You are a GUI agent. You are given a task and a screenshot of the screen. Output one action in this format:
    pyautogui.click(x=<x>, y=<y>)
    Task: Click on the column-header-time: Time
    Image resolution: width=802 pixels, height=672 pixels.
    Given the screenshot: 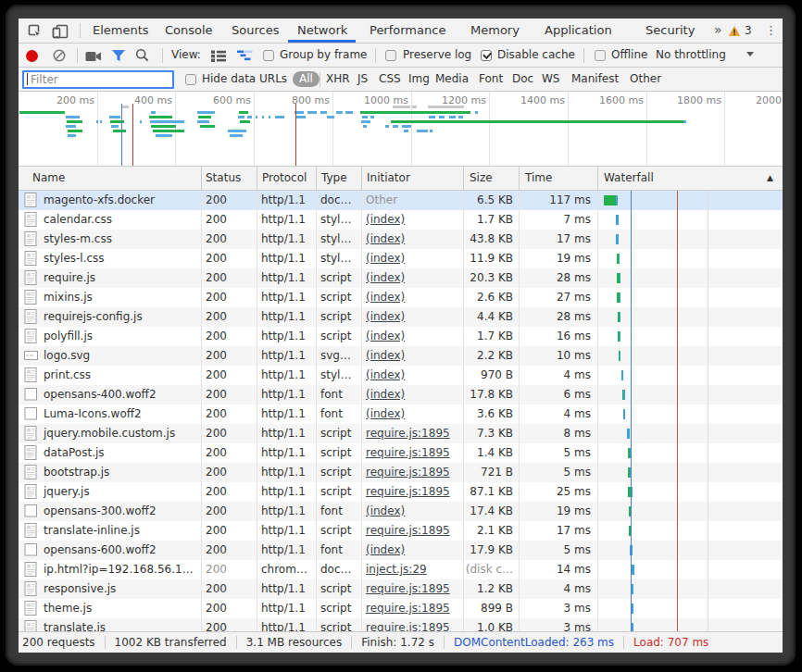 What is the action you would take?
    pyautogui.click(x=539, y=178)
    